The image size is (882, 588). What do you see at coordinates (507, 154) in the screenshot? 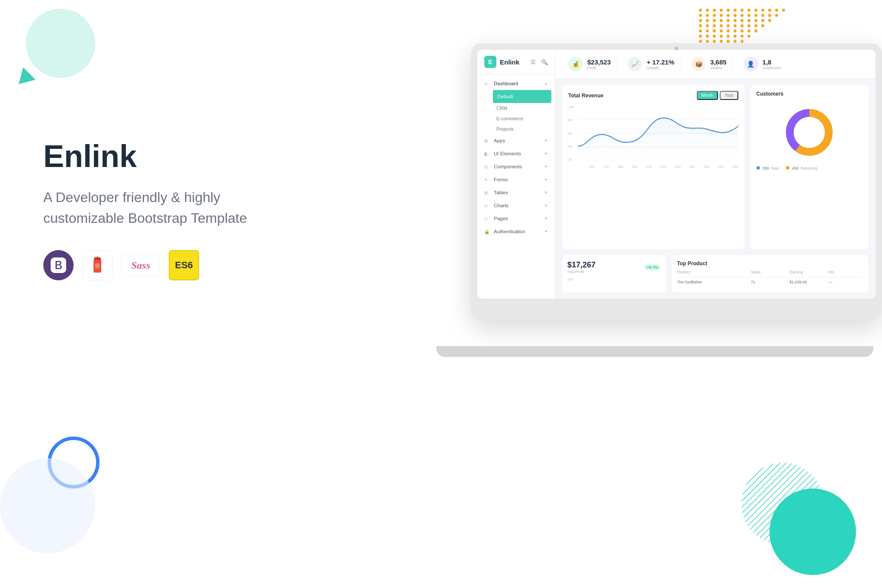
I see `ui-label: UI Elements` at bounding box center [507, 154].